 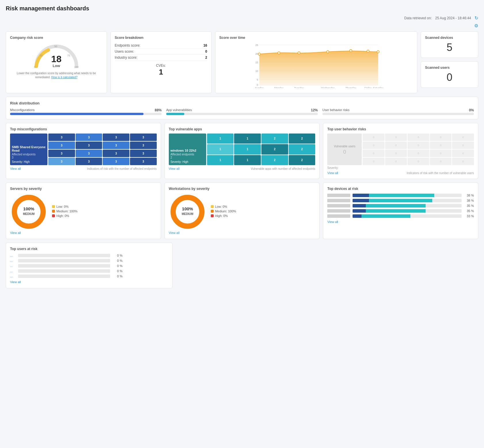 What do you see at coordinates (77, 114) in the screenshot?
I see `dist-misc-bar-fill` at bounding box center [77, 114].